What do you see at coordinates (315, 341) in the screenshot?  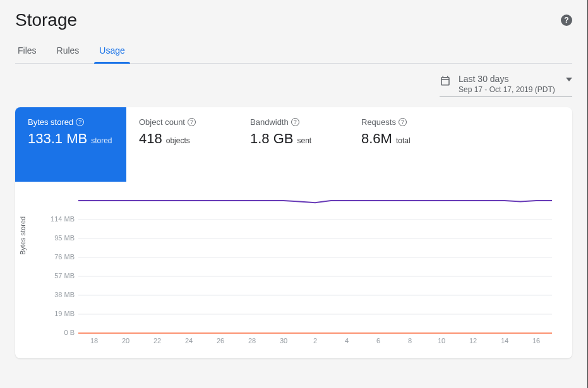 I see `svg-text: 2` at bounding box center [315, 341].